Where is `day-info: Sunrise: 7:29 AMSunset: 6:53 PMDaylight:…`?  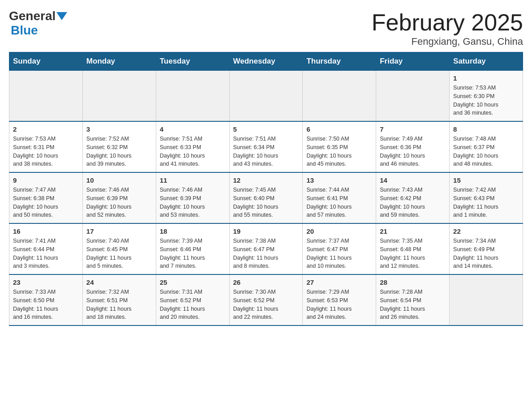
day-info: Sunrise: 7:29 AMSunset: 6:53 PMDaylight:… is located at coordinates (339, 304).